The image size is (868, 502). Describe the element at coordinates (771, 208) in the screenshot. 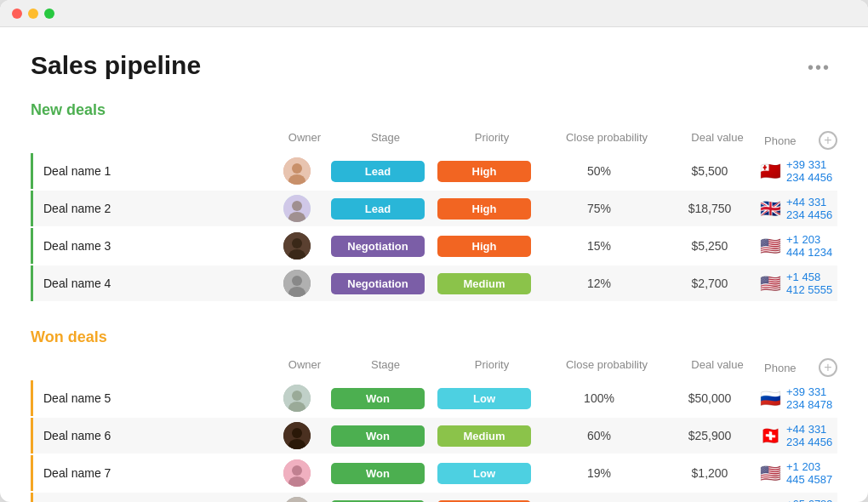

I see `flag-icon: 🇬🇧` at that location.